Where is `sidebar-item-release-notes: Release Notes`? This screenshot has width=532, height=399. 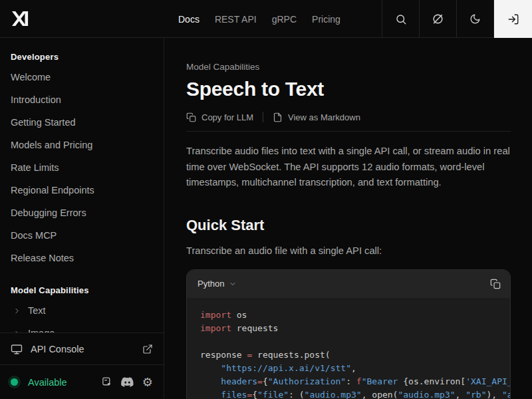
sidebar-item-release-notes: Release Notes is located at coordinates (82, 258).